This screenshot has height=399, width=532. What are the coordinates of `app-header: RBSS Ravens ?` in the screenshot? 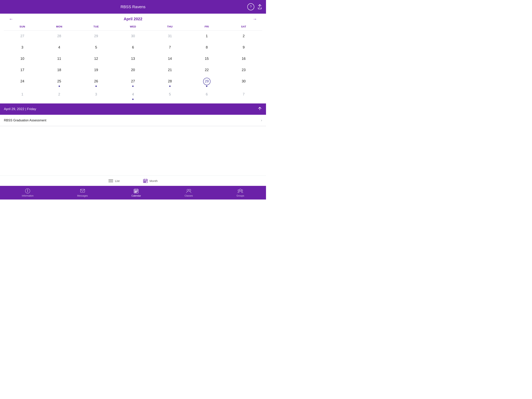 It's located at (133, 7).